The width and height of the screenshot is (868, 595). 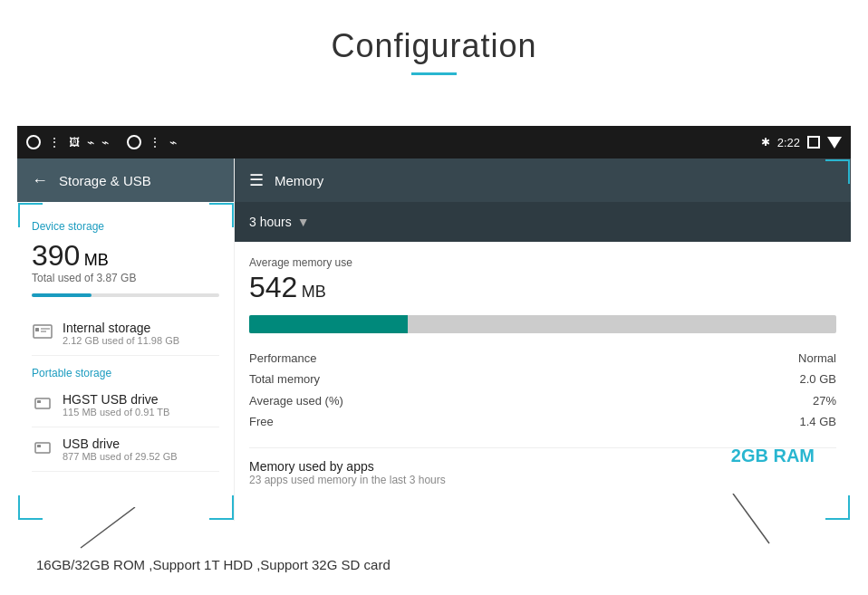 What do you see at coordinates (543, 480) in the screenshot?
I see `apps-subtitle: 23 apps used memory in the last 3 hours` at bounding box center [543, 480].